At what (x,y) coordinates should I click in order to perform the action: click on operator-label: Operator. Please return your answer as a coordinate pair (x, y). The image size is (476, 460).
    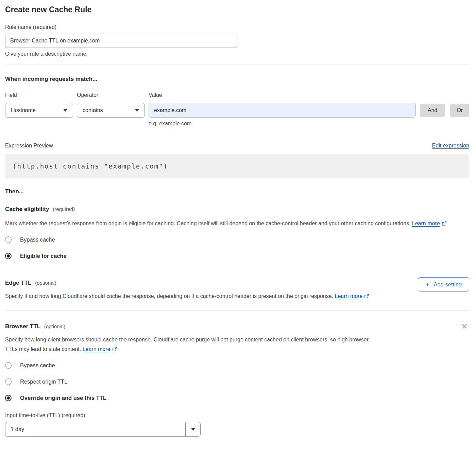
    Looking at the image, I should click on (113, 95).